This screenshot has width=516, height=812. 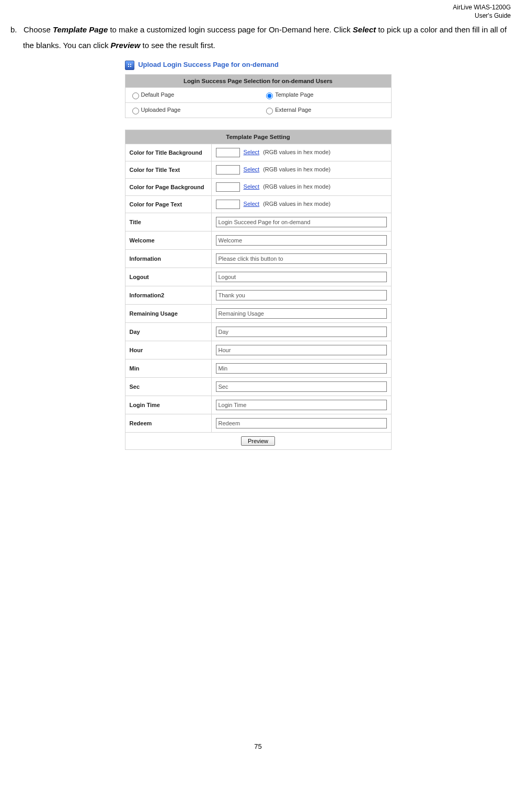 I want to click on label-title-text: Color for Title Text, so click(x=168, y=170).